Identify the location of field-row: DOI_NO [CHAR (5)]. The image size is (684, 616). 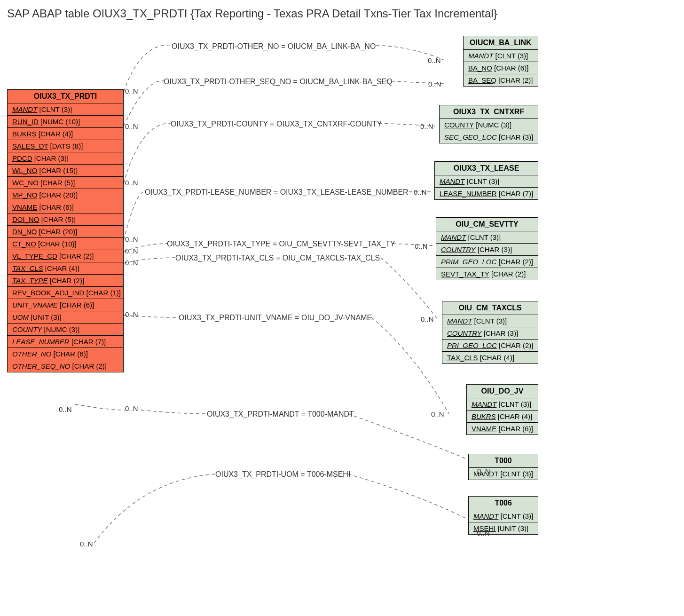
(65, 220).